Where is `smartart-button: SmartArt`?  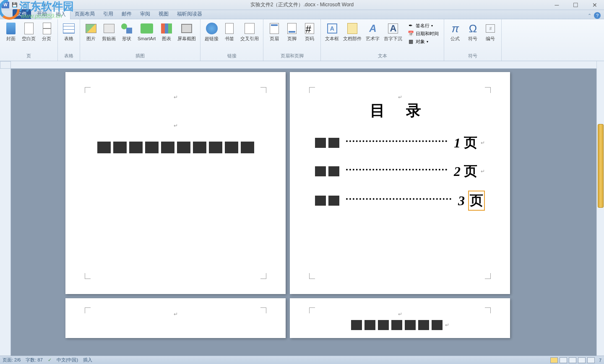 smartart-button: SmartArt is located at coordinates (147, 32).